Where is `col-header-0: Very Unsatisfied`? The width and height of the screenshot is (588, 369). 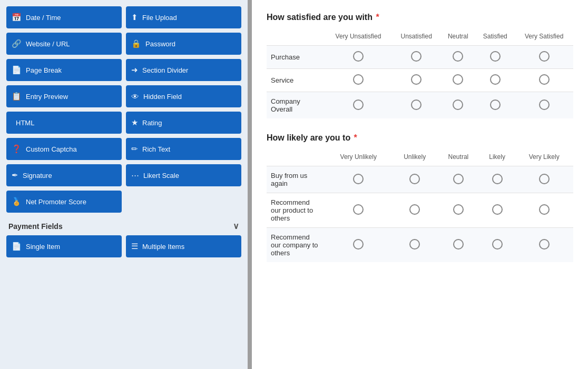
col-header-0: Very Unsatisfied is located at coordinates (358, 38).